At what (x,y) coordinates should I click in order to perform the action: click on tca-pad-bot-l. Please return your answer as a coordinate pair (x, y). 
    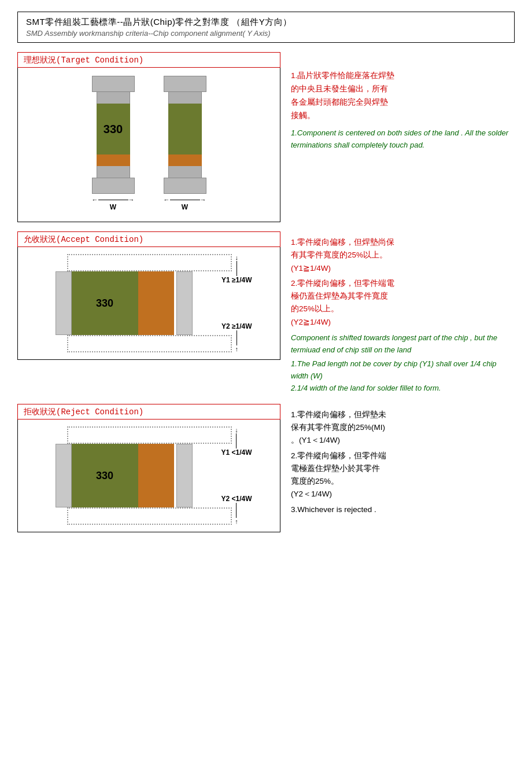
    Looking at the image, I should click on (113, 186).